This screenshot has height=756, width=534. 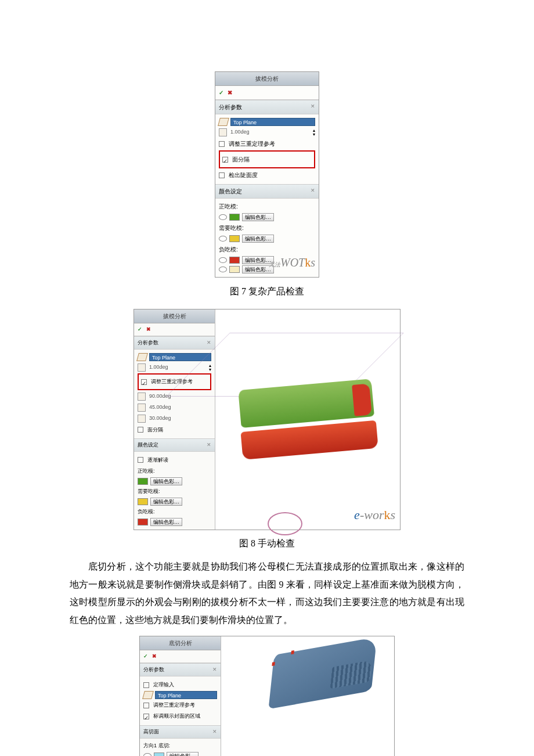 I want to click on fig7-panel: 拔模分析 ✓ ✖ 分析参数 Top Plane 1.00deg ▴▾ 调整三重定…, so click(x=267, y=174).